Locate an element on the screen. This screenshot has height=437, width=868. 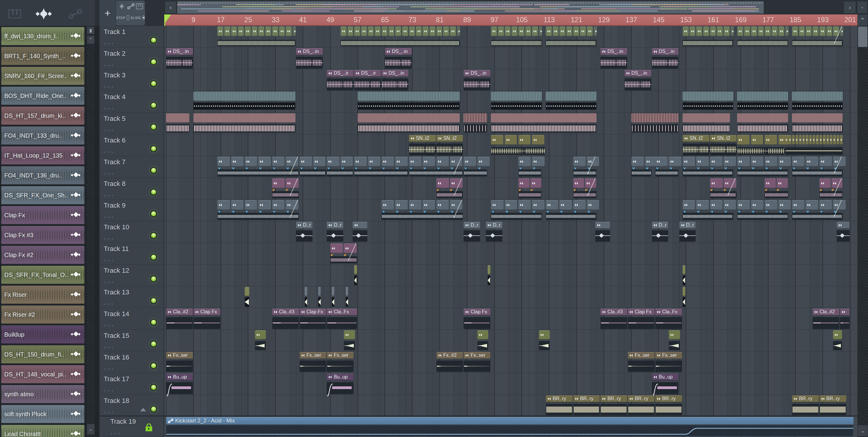
track-header: Track 1 ■ ■ ■ is located at coordinates (131, 37).